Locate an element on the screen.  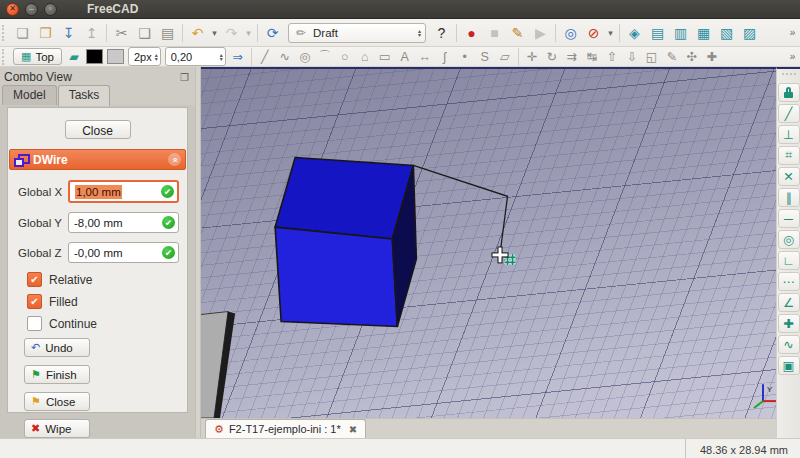
view-rear-icon: ▧ is located at coordinates (726, 32).